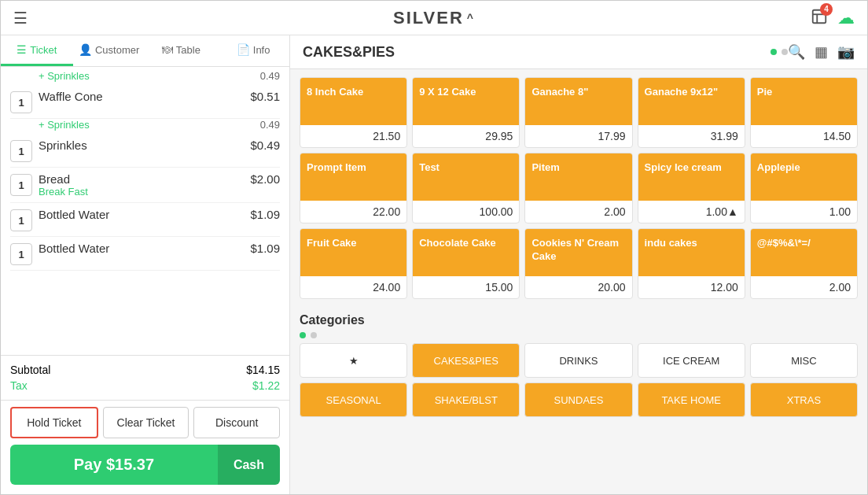  What do you see at coordinates (145, 186) in the screenshot?
I see `list-item: 1 Bread Break Fast $2.00` at bounding box center [145, 186].